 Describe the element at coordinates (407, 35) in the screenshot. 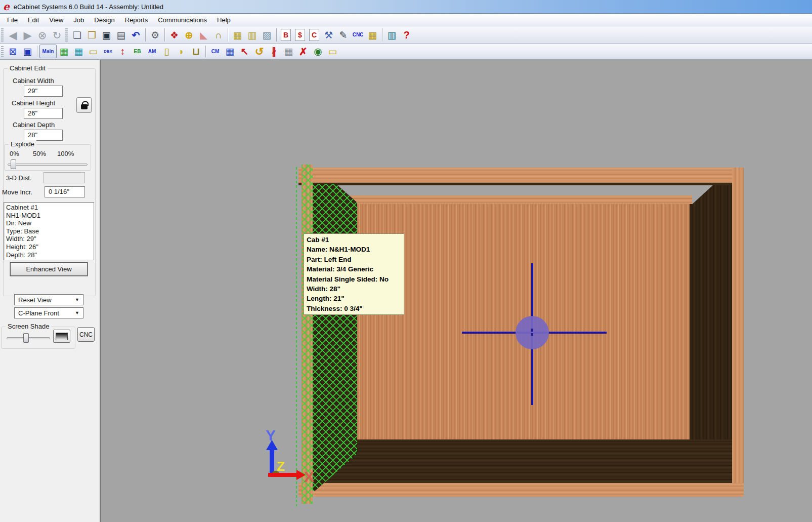

I see `help-icon: ?` at that location.